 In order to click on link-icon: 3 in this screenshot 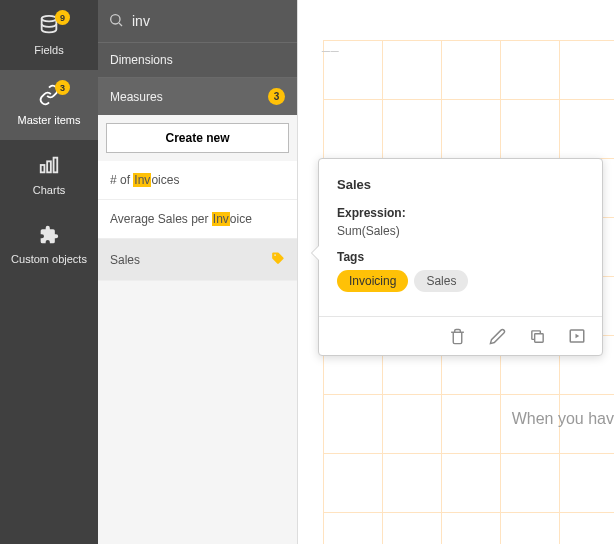, I will do `click(49, 96)`.